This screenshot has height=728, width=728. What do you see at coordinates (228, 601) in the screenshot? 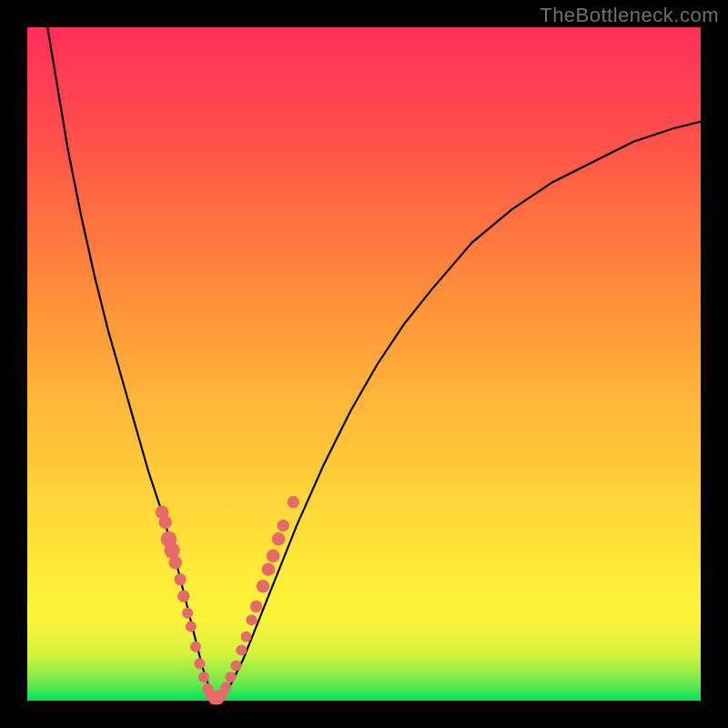
I see `highlight-markers` at bounding box center [228, 601].